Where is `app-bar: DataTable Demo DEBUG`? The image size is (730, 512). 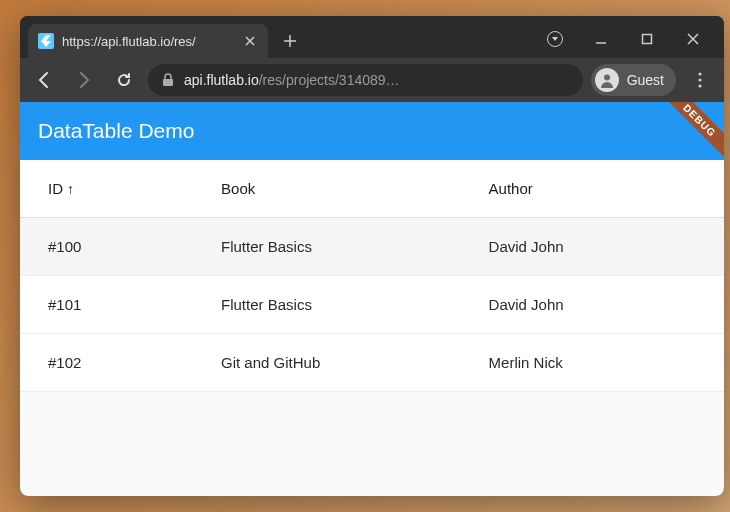
app-bar: DataTable Demo DEBUG is located at coordinates (372, 131).